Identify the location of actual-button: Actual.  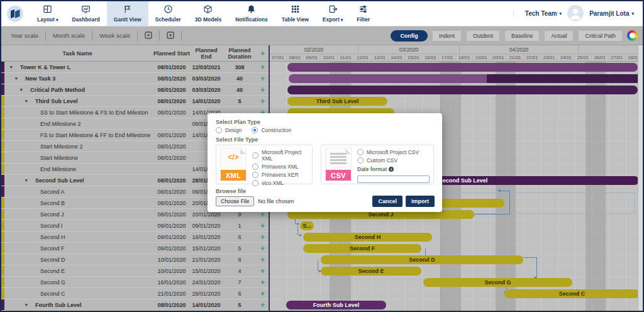
(558, 36).